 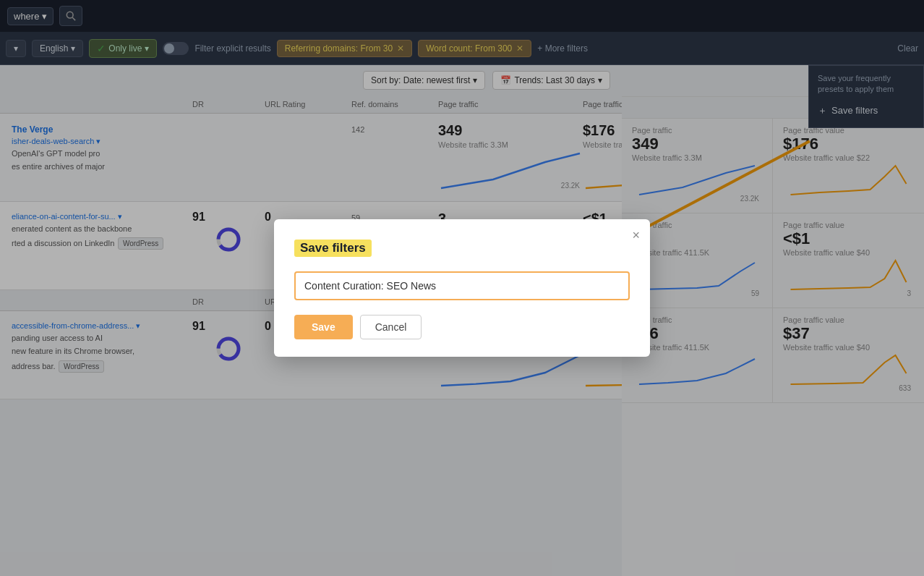 What do you see at coordinates (636, 236) in the screenshot?
I see `modal-close-button: ×` at bounding box center [636, 236].